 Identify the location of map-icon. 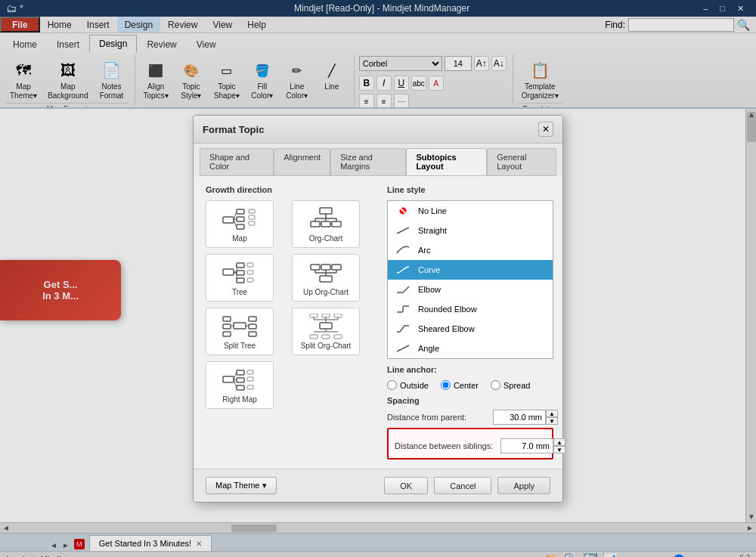
(240, 219).